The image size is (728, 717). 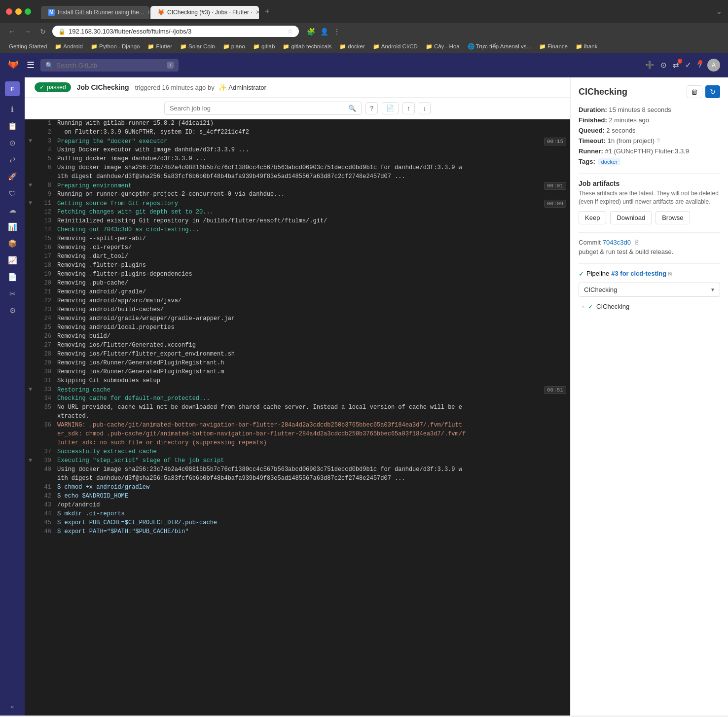 What do you see at coordinates (12, 210) in the screenshot?
I see `sidebar-item-deployments: ☁` at bounding box center [12, 210].